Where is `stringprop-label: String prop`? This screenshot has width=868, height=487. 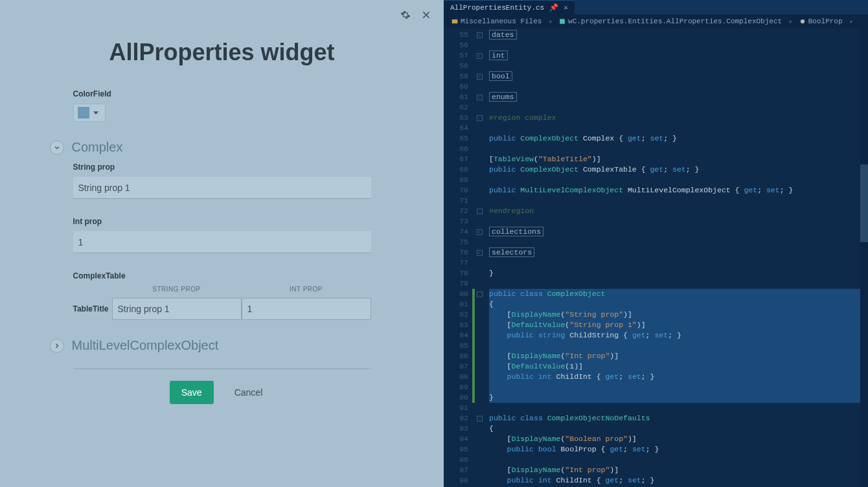 stringprop-label: String prop is located at coordinates (222, 167).